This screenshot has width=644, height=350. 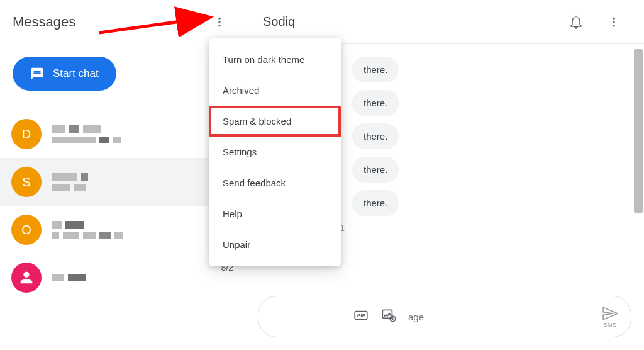 I want to click on menu-item-spam-blocked: Spam & blocked, so click(x=275, y=121).